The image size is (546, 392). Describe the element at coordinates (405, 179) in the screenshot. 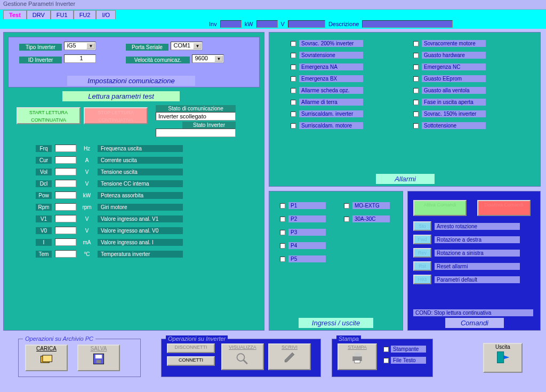

I see `allarmi-title: Allarmi` at that location.